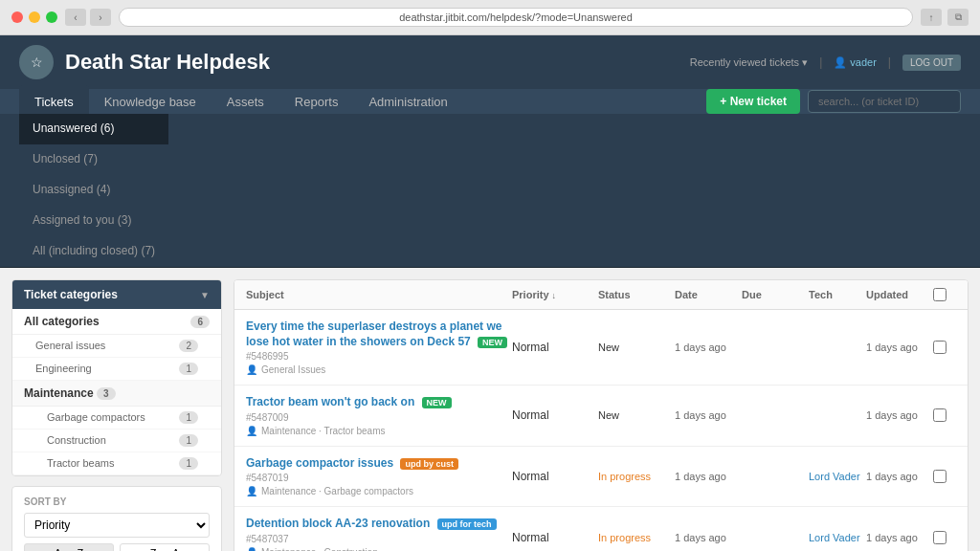  What do you see at coordinates (17, 17) in the screenshot?
I see `close-button` at bounding box center [17, 17].